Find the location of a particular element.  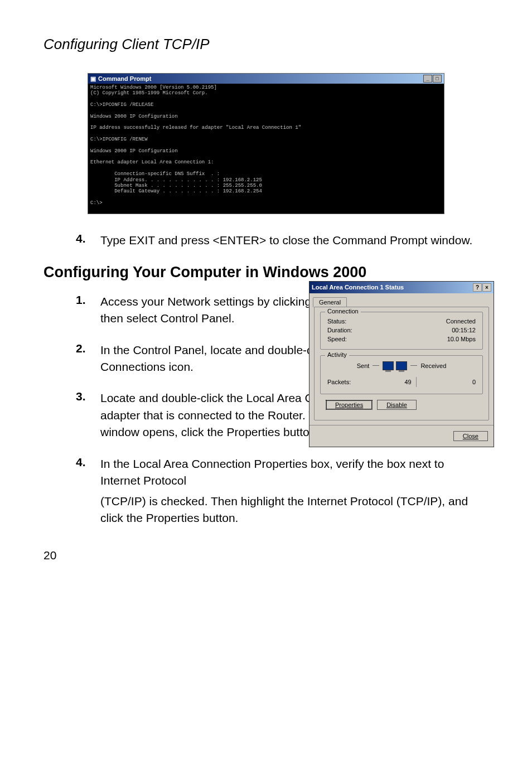

disable-button: Disable is located at coordinates (397, 405).